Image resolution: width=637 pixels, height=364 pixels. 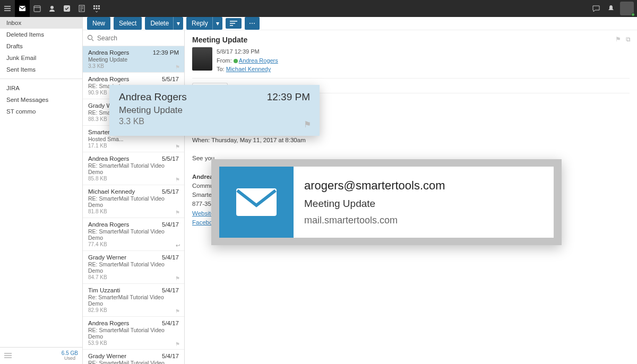 I want to click on folder-sent: Sent Items, so click(x=41, y=70).